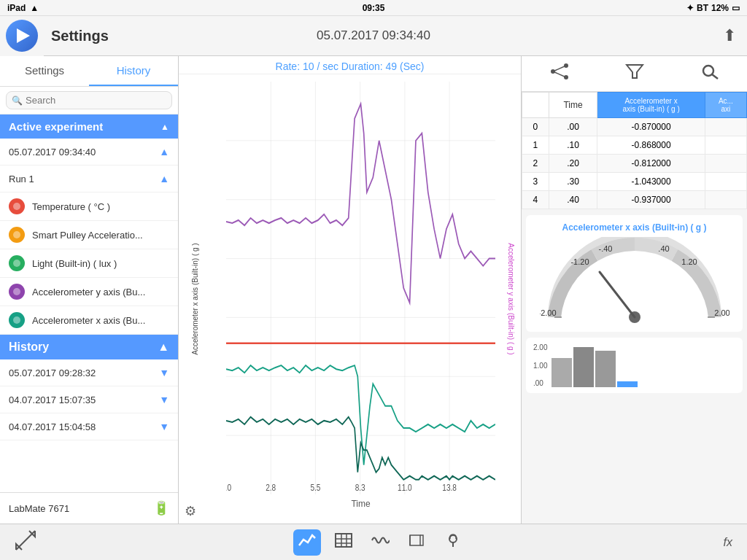  I want to click on line-chart-icon, so click(307, 542).